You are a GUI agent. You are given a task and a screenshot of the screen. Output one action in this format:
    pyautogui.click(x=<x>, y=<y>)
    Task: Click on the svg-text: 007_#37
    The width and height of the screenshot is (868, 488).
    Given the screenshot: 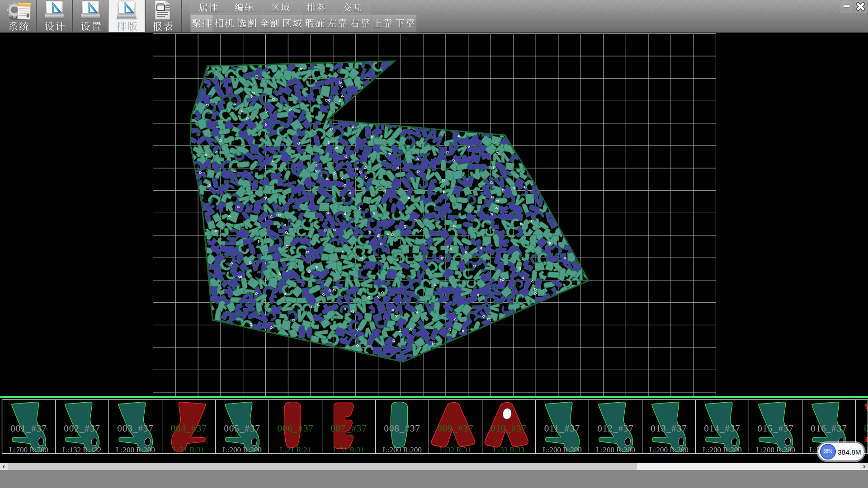 What is the action you would take?
    pyautogui.click(x=349, y=428)
    